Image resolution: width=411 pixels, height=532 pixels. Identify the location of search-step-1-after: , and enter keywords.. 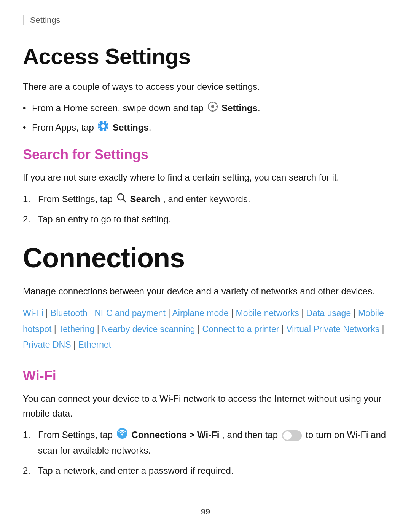
(206, 199).